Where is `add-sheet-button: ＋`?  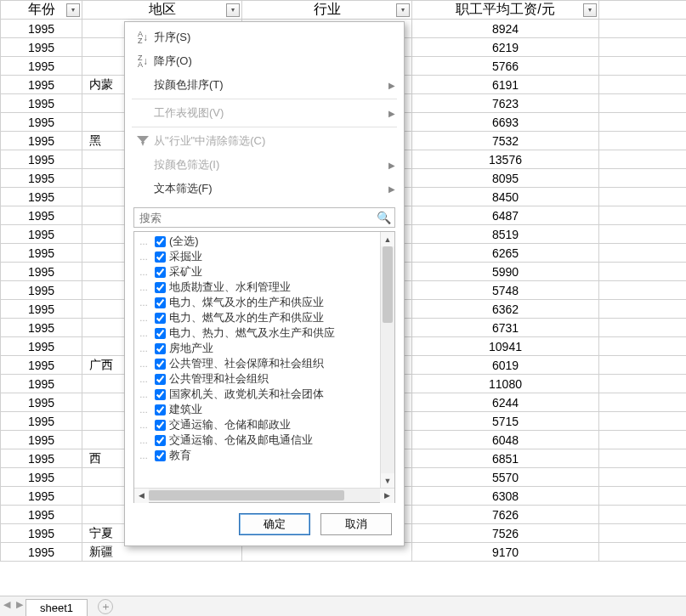
add-sheet-button: ＋ is located at coordinates (105, 607).